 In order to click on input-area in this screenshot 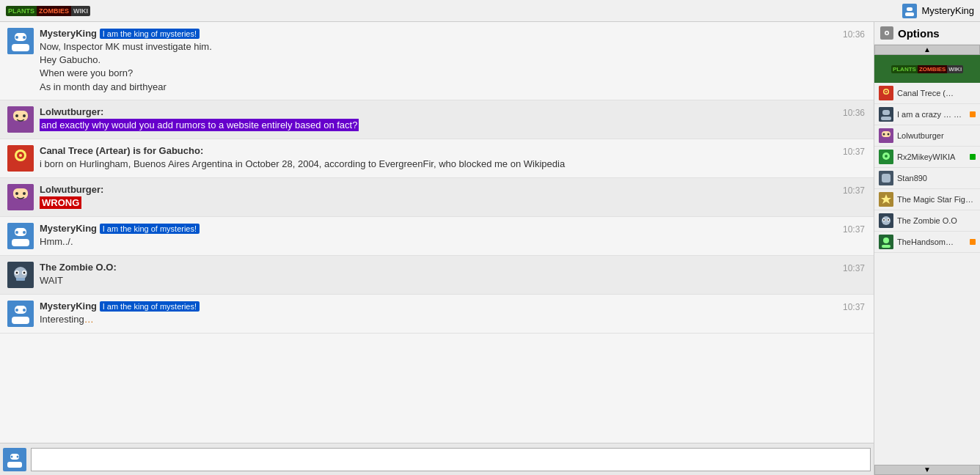, I will do `click(437, 459)`.